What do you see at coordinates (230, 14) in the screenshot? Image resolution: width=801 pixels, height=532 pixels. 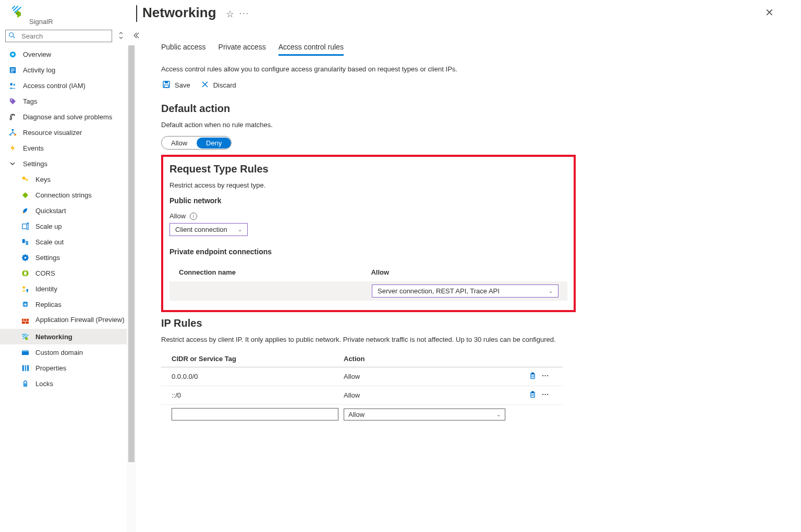 I see `favorite-star-icon: ☆` at bounding box center [230, 14].